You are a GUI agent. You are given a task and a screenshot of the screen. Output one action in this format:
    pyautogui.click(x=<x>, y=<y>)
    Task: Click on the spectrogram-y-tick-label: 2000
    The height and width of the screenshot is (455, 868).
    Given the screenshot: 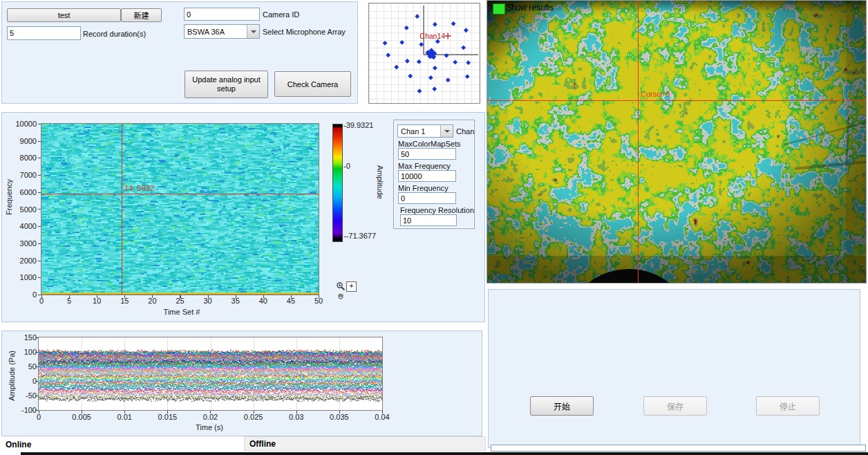 What is the action you would take?
    pyautogui.click(x=20, y=261)
    